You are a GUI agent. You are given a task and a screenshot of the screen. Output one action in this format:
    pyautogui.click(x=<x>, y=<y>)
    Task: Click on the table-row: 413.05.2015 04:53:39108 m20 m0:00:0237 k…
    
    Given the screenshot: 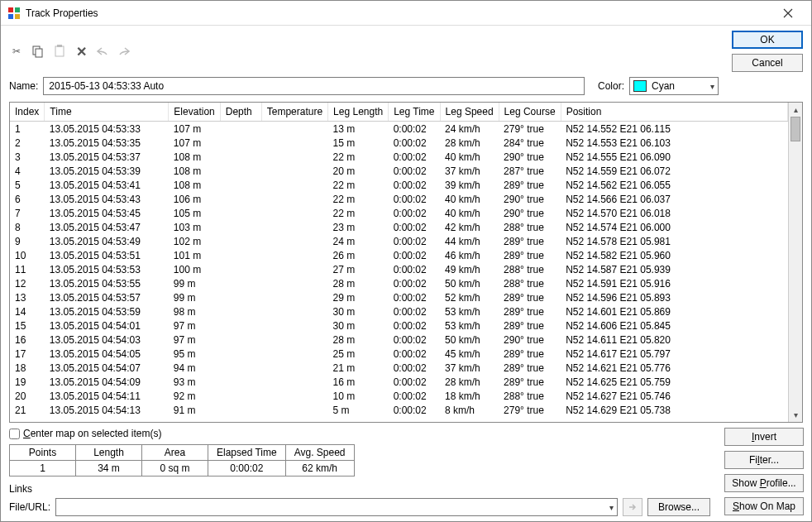 What is the action you would take?
    pyautogui.click(x=399, y=170)
    